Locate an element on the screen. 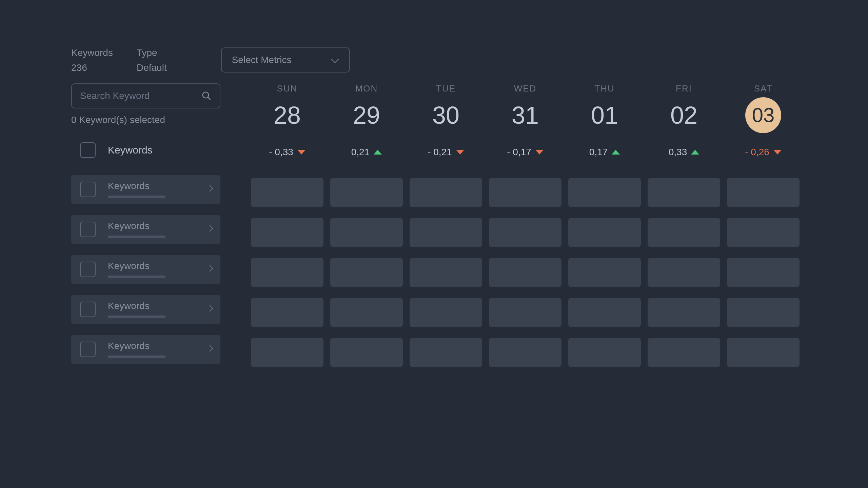 This screenshot has height=488, width=868. metric-value-text: 0,21 is located at coordinates (361, 152).